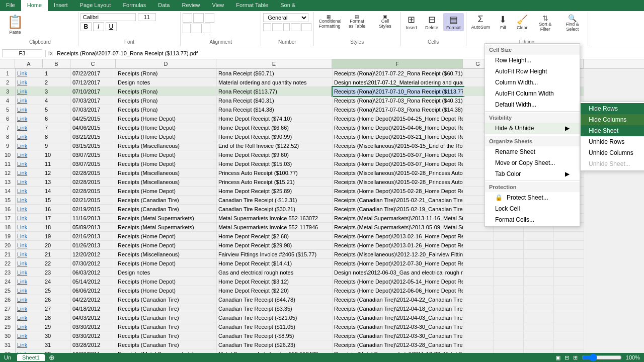 This screenshot has height=362, width=644. I want to click on tab-son: Son &, so click(288, 6).